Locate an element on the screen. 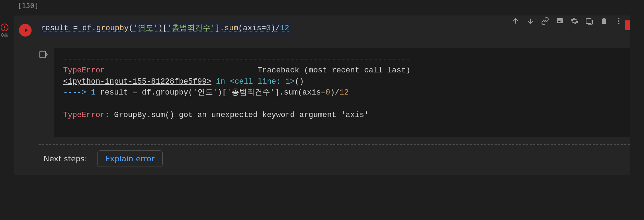 The height and width of the screenshot is (220, 644). code-token: sum is located at coordinates (232, 28).